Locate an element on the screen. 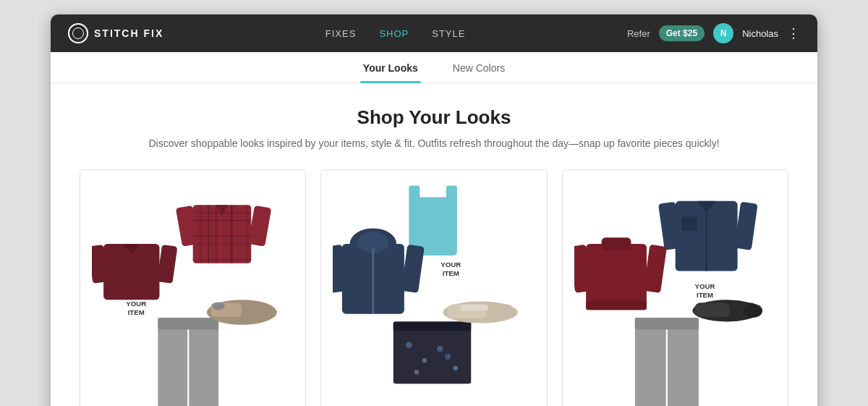 The image size is (868, 406). nav-right: Refer Get $25 N Nicholas ⋮ is located at coordinates (713, 33).